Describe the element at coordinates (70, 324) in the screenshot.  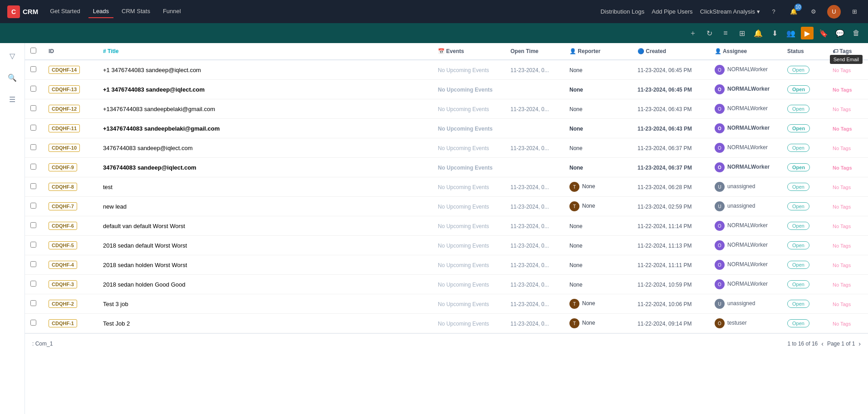
I see `row-id: CDQHF-1` at that location.